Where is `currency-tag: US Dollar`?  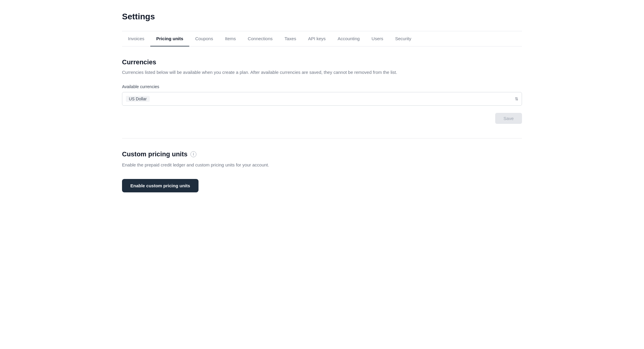
currency-tag: US Dollar is located at coordinates (138, 99).